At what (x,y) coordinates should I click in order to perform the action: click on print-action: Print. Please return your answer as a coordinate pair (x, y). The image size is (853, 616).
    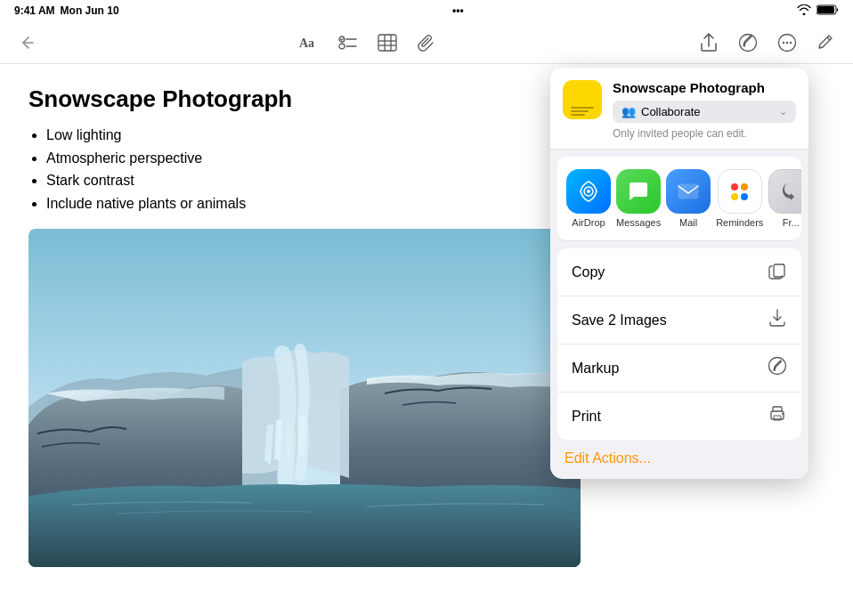
    Looking at the image, I should click on (679, 417).